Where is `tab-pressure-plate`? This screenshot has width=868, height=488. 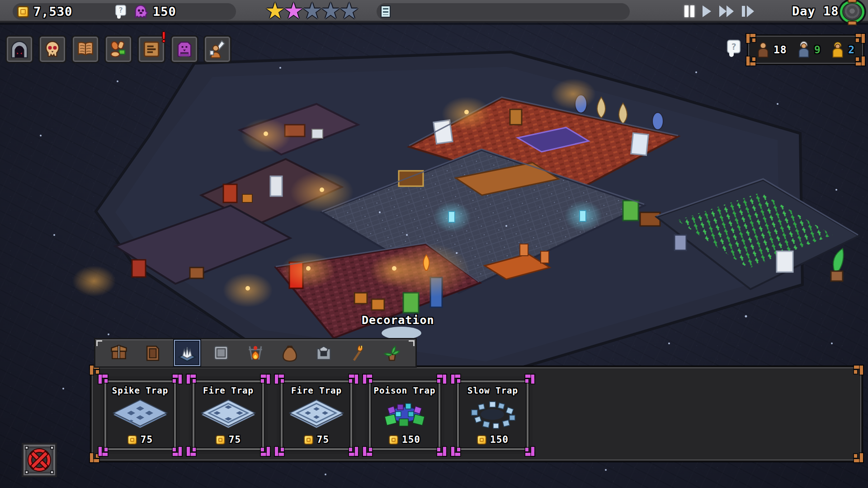
tab-pressure-plate is located at coordinates (221, 353).